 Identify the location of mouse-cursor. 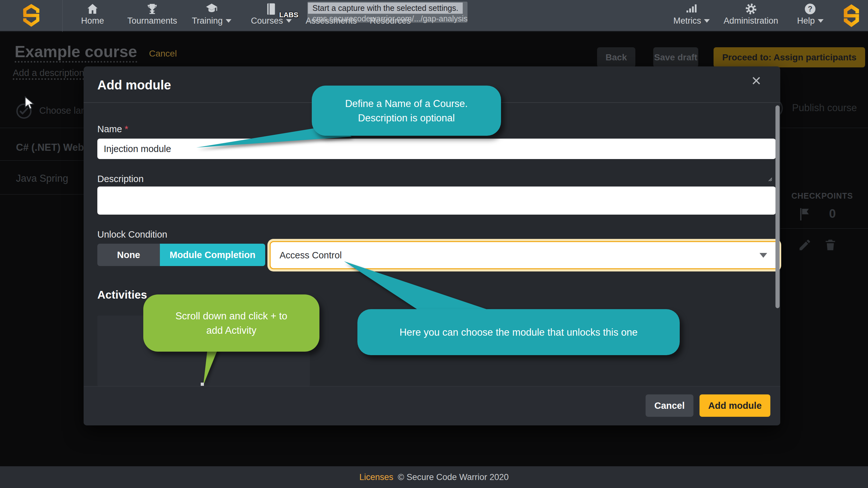
(30, 104).